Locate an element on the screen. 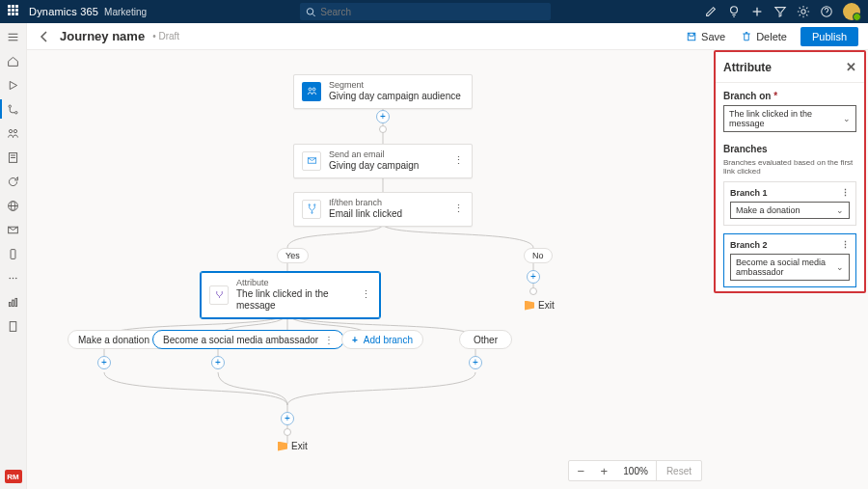  rail-home-icon is located at coordinates (14, 61).